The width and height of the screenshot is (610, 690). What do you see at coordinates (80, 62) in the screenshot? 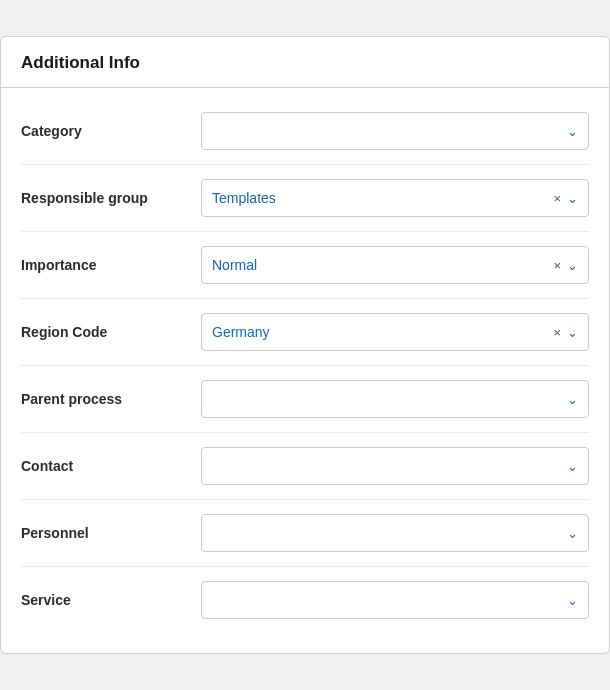
I see `page-title: Additional Info` at bounding box center [80, 62].